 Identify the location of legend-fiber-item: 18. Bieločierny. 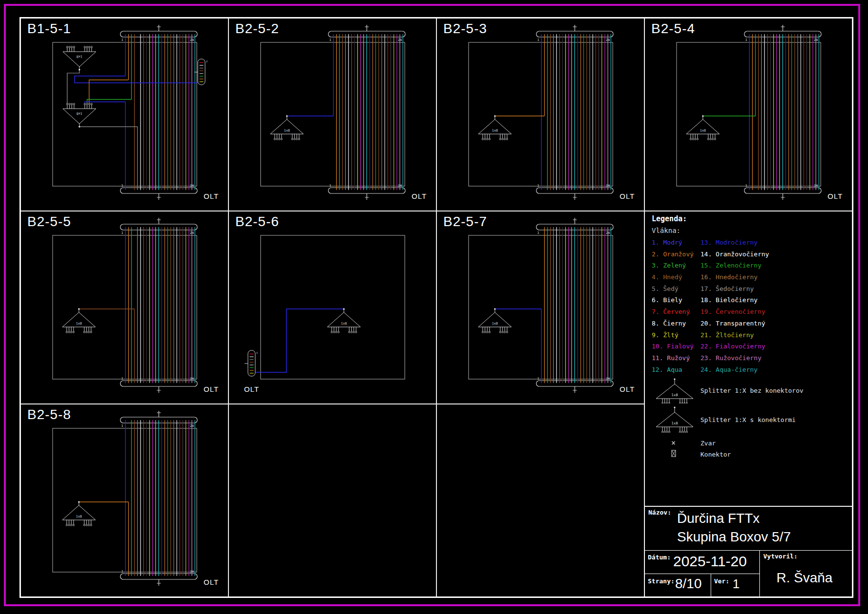
(729, 300).